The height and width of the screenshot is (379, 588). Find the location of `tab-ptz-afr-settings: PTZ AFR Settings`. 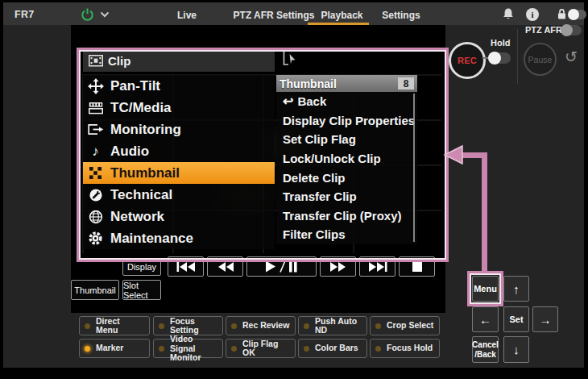

tab-ptz-afr-settings: PTZ AFR Settings is located at coordinates (274, 15).